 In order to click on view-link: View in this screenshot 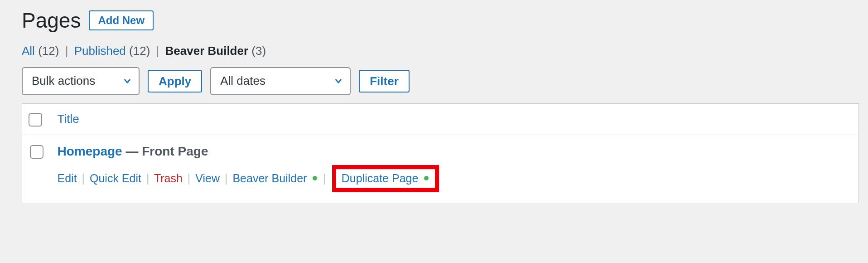, I will do `click(207, 178)`.